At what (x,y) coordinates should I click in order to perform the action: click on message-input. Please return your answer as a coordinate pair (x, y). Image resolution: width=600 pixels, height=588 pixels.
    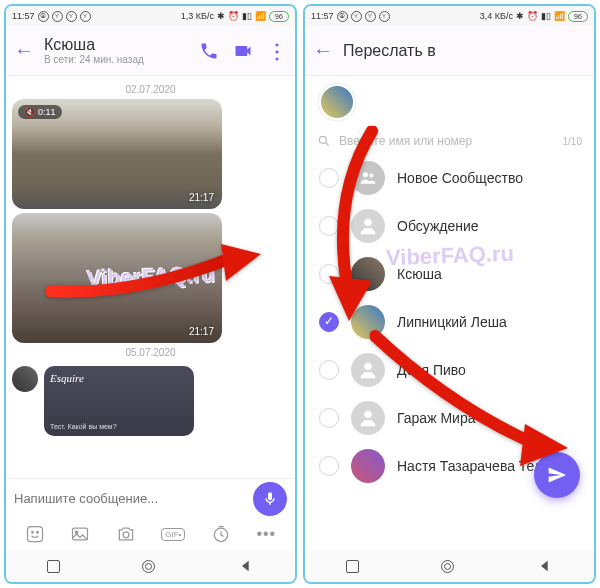
    Looking at the image, I should click on (130, 498).